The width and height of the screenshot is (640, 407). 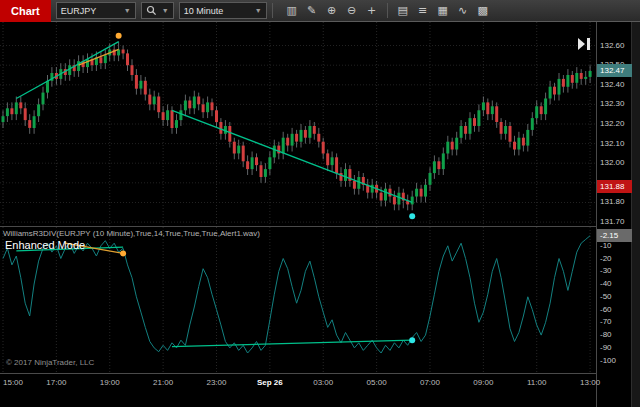 I want to click on copyright-watermark: © 2017 NinjaTrader, LLC, so click(x=50, y=362).